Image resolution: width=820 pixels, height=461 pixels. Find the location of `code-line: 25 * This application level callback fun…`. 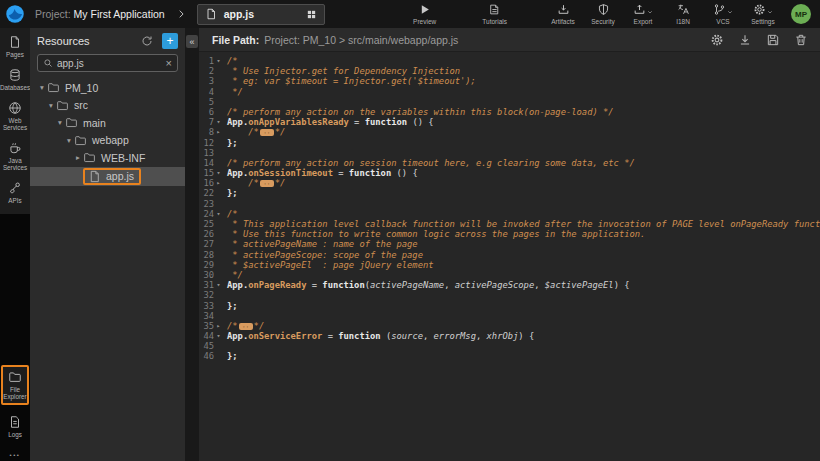

code-line: 25 * This application level callback fun… is located at coordinates (510, 224).